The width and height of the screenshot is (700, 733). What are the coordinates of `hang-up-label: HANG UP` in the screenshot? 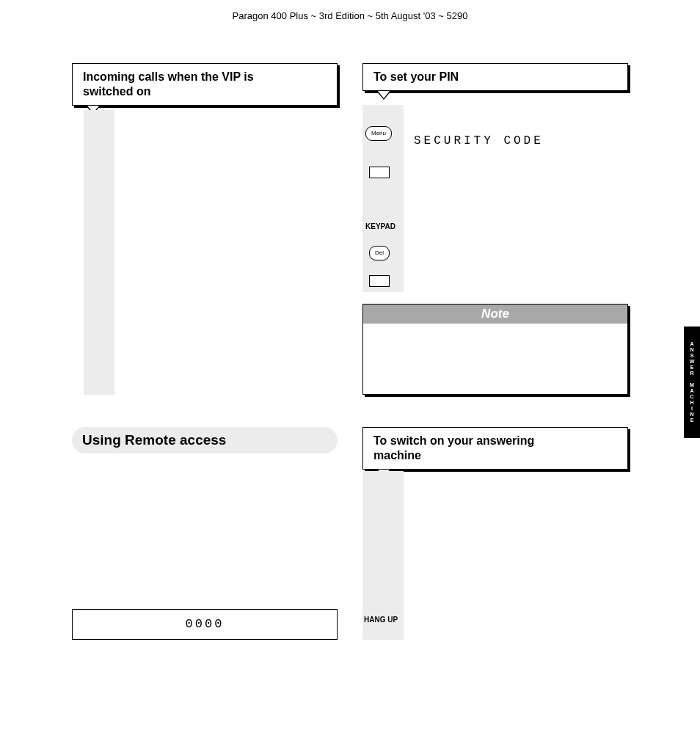 It's located at (381, 619).